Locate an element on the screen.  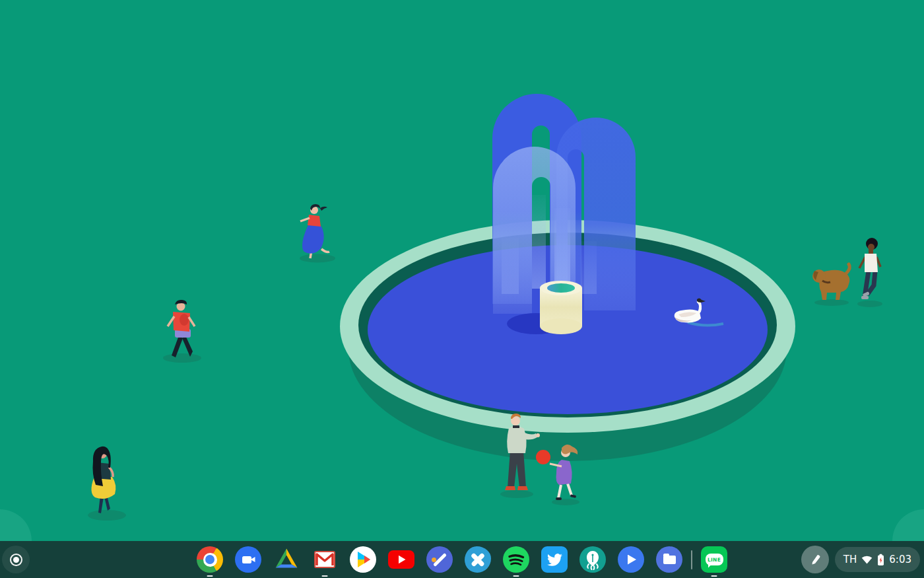
x-app-icon is located at coordinates (478, 560).